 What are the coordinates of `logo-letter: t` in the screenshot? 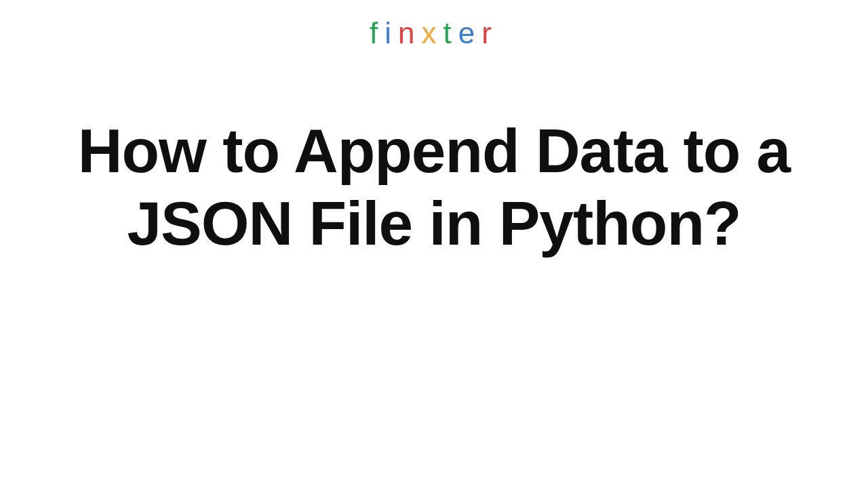 It's located at (451, 33).